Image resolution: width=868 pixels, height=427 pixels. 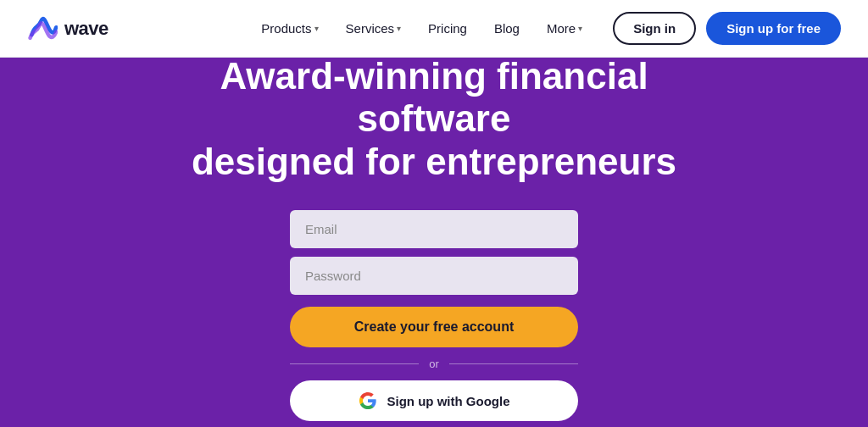 What do you see at coordinates (507, 29) in the screenshot?
I see `nav-blog: Blog` at bounding box center [507, 29].